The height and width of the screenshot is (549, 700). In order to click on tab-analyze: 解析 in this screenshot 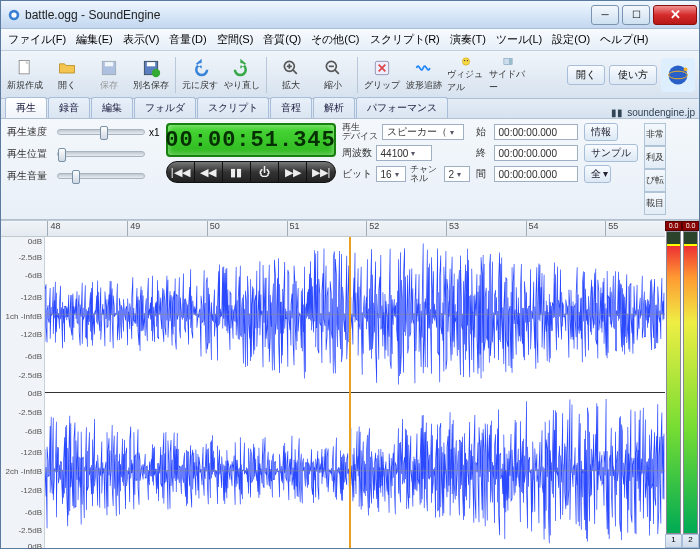, I will do `click(334, 108)`.